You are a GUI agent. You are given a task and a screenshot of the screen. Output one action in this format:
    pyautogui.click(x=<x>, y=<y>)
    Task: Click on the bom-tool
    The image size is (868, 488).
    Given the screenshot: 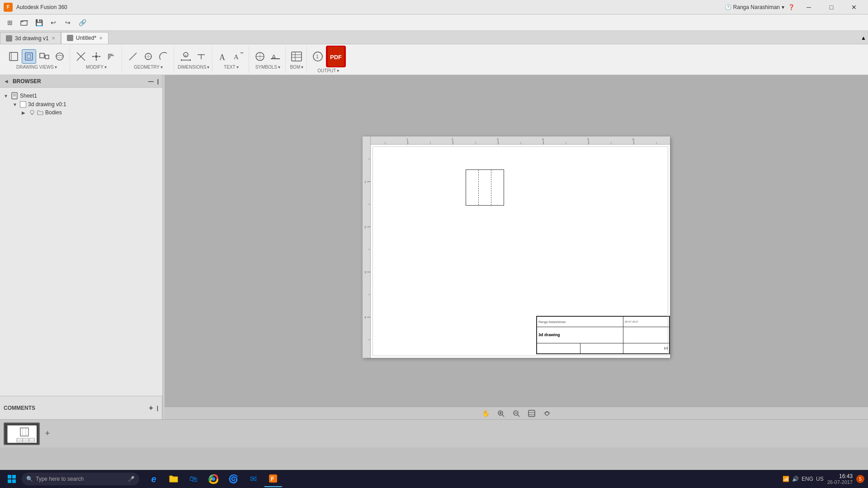 What is the action you would take?
    pyautogui.click(x=297, y=56)
    